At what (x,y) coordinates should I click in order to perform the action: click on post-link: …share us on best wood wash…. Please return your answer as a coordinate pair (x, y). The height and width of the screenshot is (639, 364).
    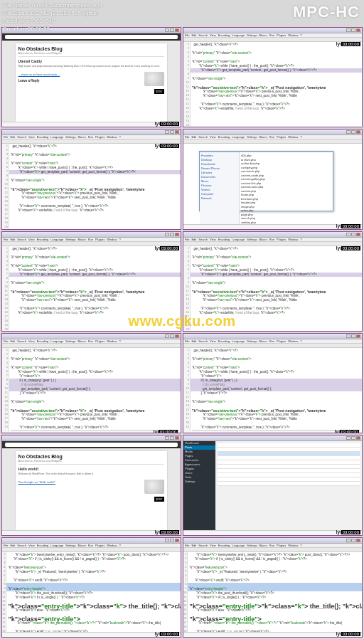
    Looking at the image, I should click on (92, 74).